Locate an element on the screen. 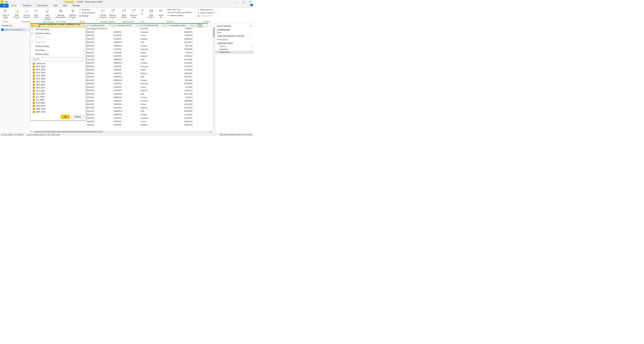 The height and width of the screenshot is (344, 644). column-header: ABCCountry.Level 03▾ is located at coordinates (153, 25).